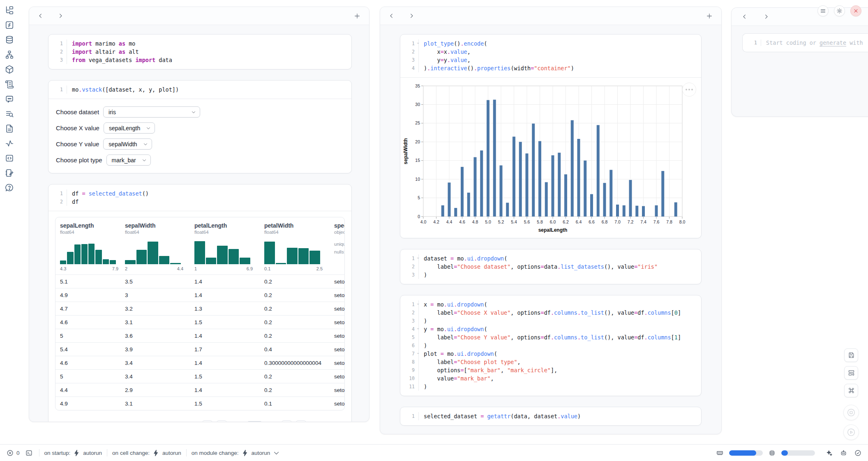  I want to click on column-header-sepalLength: sepalLengthfloat644.37.9, so click(92, 247).